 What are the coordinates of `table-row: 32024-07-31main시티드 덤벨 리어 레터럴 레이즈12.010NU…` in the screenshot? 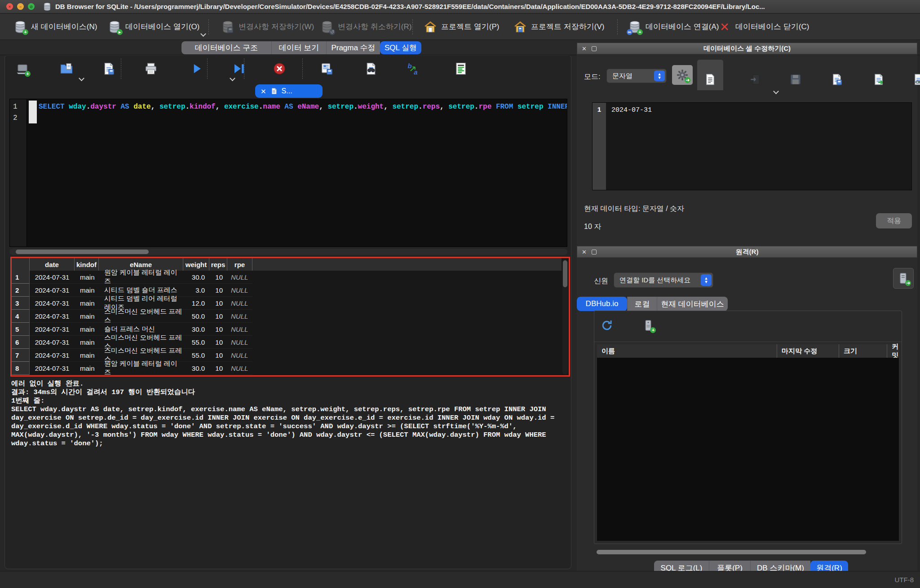 It's located at (287, 303).